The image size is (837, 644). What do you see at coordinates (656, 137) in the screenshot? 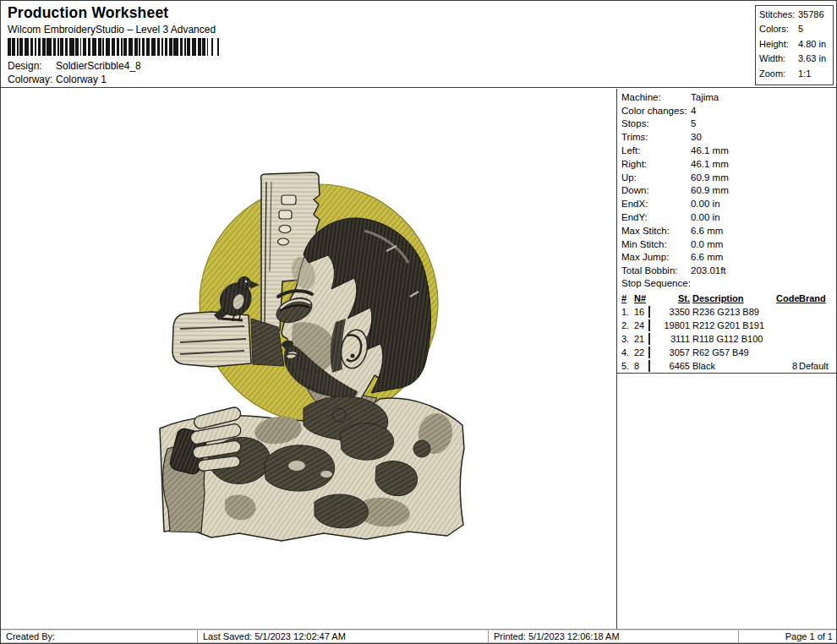
I see `parameter-label: Trims:` at bounding box center [656, 137].